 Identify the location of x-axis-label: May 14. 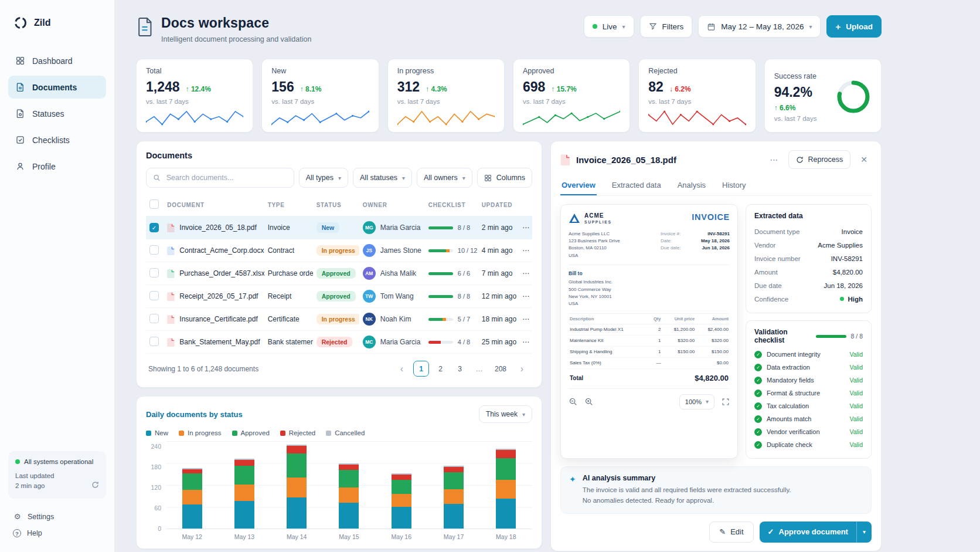
(297, 537).